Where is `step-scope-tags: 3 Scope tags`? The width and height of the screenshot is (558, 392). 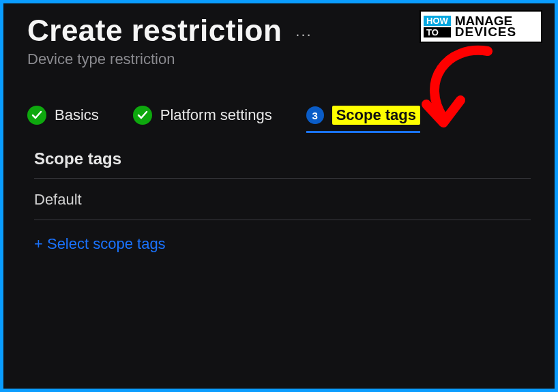 step-scope-tags: 3 Scope tags is located at coordinates (363, 117).